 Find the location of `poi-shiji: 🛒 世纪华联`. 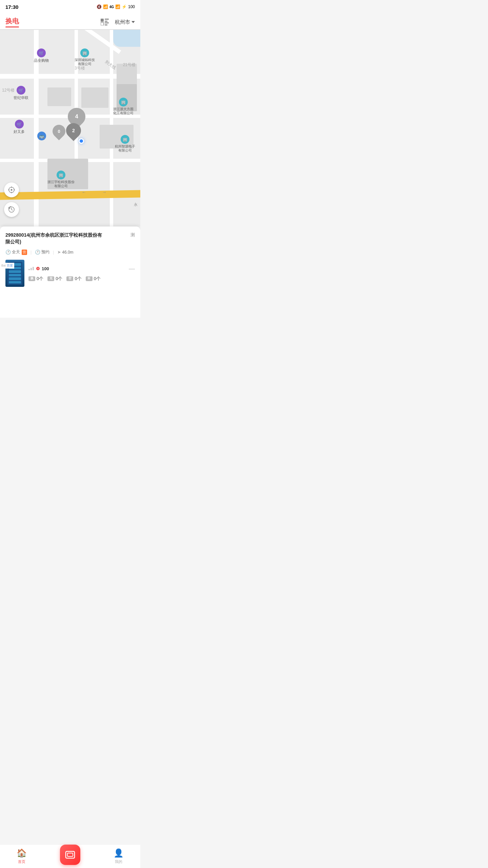

poi-shiji: 🛒 世纪华联 is located at coordinates (21, 93).